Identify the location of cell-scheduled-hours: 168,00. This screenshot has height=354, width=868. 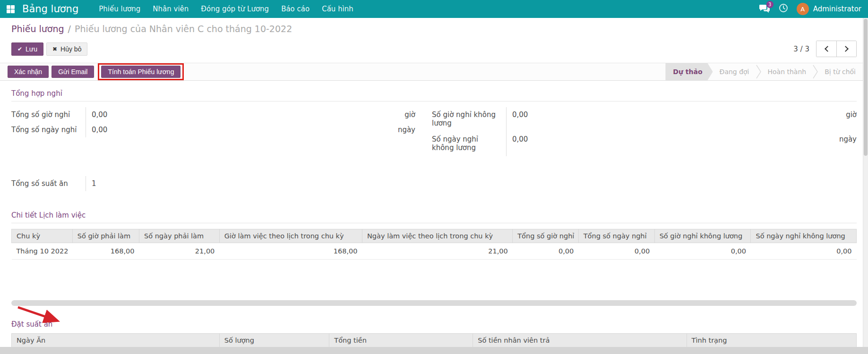
(291, 251).